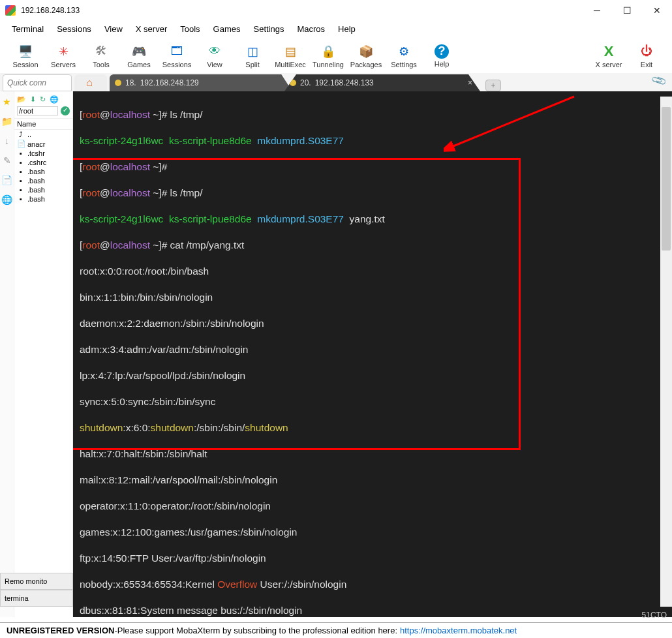 The height and width of the screenshot is (638, 672). What do you see at coordinates (311, 29) in the screenshot?
I see `menu-macros: Macros` at bounding box center [311, 29].